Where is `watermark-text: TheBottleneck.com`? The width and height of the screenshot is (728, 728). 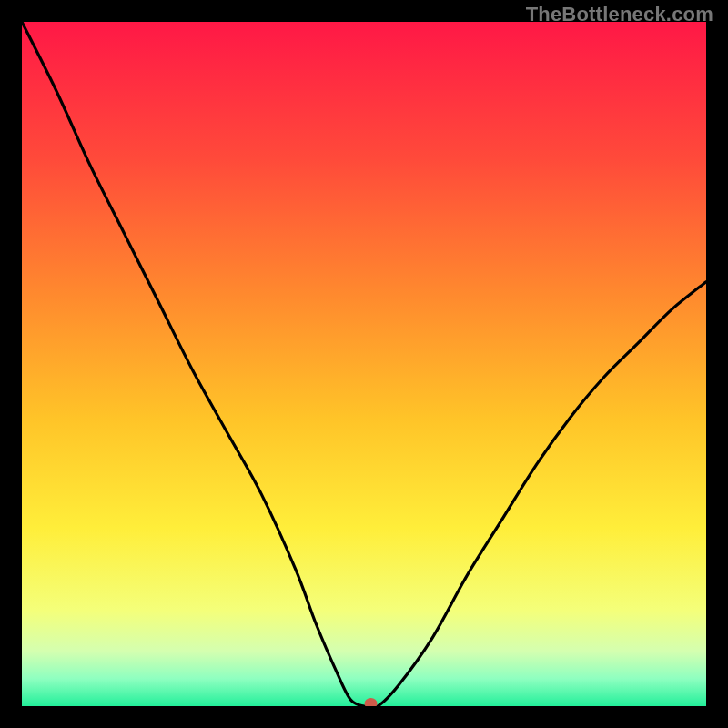
watermark-text: TheBottleneck.com is located at coordinates (620, 15).